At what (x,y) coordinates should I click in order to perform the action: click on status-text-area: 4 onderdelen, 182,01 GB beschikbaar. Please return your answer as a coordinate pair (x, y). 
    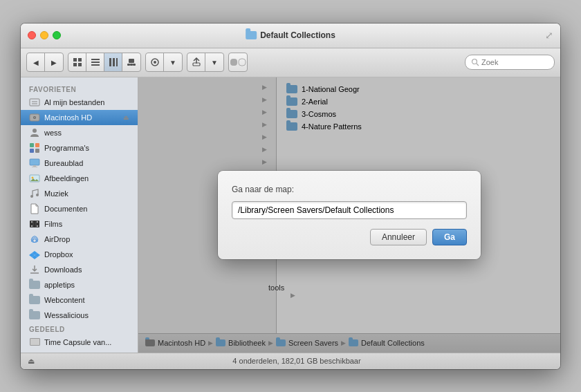
    Looking at the image, I should click on (297, 361).